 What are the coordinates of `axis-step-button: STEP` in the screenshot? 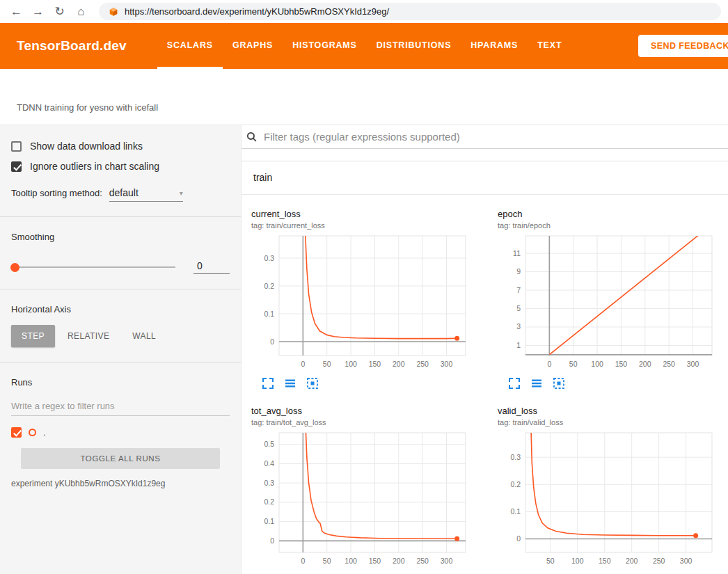 It's located at (33, 336).